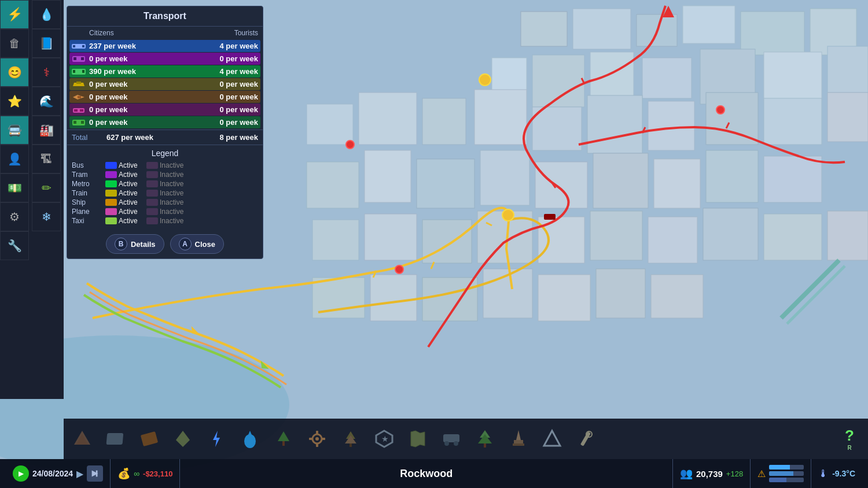 The width and height of the screenshot is (868, 488). I want to click on sidebar-btn-dollar: 💵, so click(14, 188).